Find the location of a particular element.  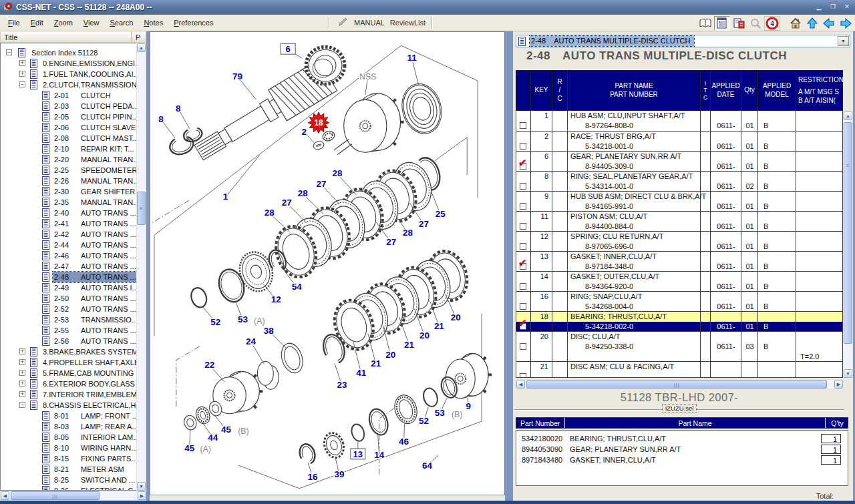

tree-item-2-05: 2-05CLUTCH PIPIN... is located at coordinates (68, 117).